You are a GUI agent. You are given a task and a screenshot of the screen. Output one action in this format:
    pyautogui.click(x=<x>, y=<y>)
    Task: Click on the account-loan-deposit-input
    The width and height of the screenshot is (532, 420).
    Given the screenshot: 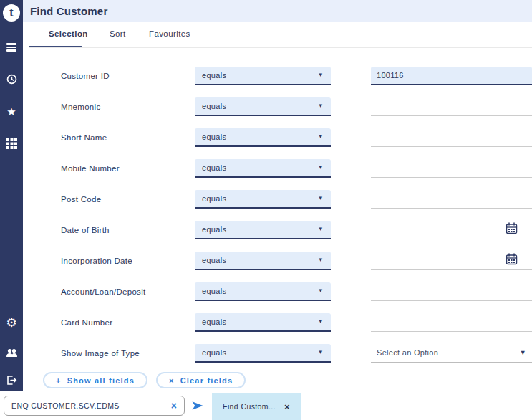 What is the action you would take?
    pyautogui.click(x=451, y=292)
    